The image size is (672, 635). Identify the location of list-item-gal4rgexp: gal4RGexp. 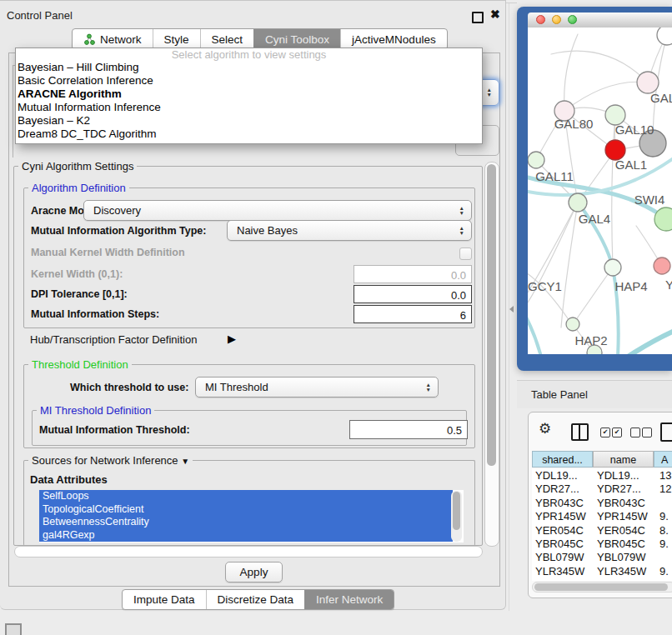
(246, 536).